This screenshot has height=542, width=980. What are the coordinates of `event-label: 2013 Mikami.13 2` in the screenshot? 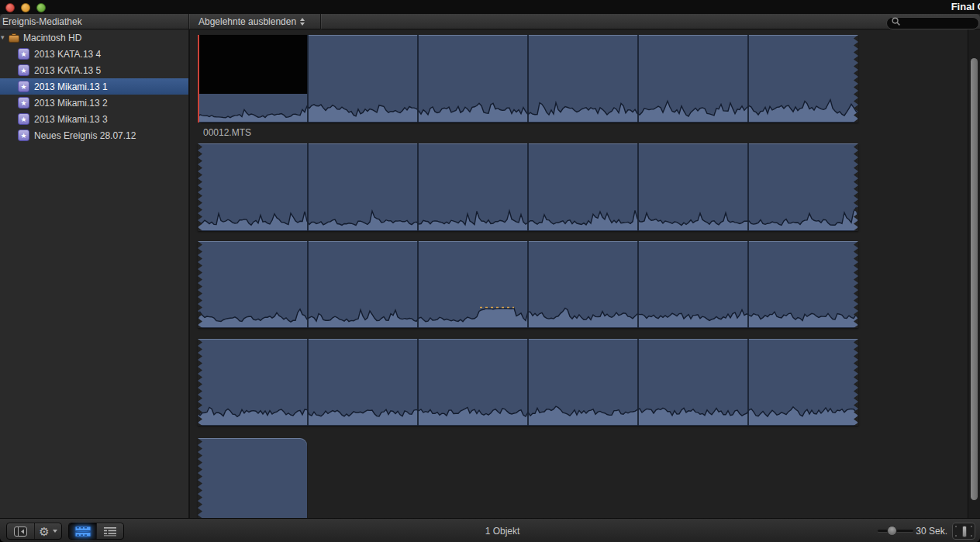 It's located at (71, 103).